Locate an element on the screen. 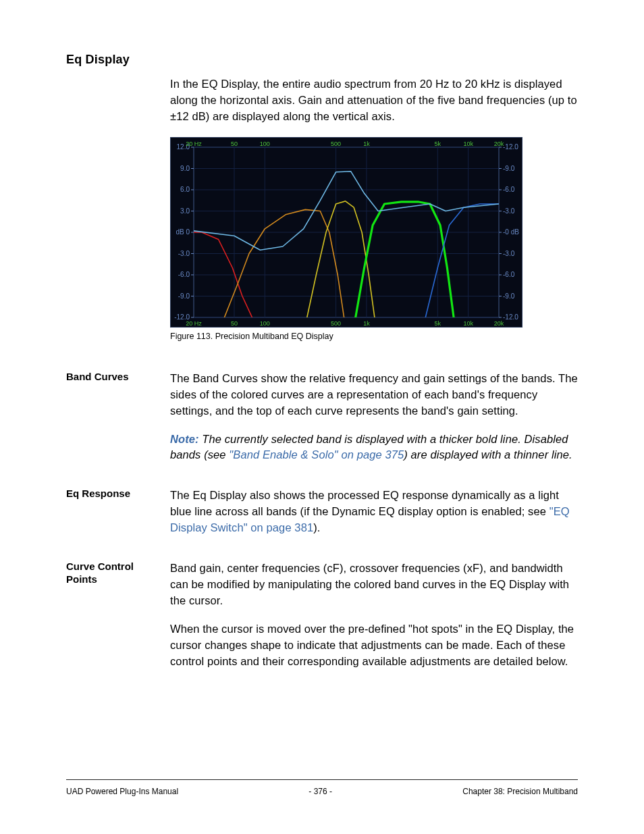 Image resolution: width=644 pixels, height=834 pixels. footer-right: Chapter 38: Precision Multiband is located at coordinates (520, 791).